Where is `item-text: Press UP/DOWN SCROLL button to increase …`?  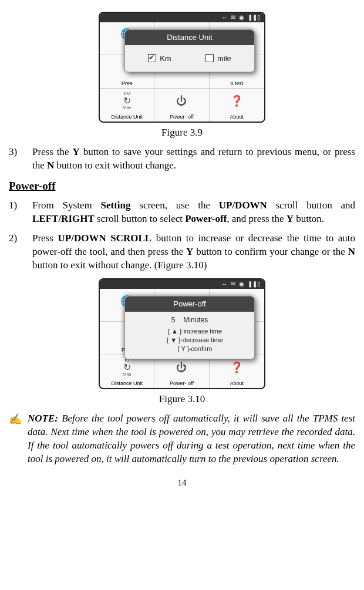
item-text: Press UP/DOWN SCROLL button to increase … is located at coordinates (194, 252).